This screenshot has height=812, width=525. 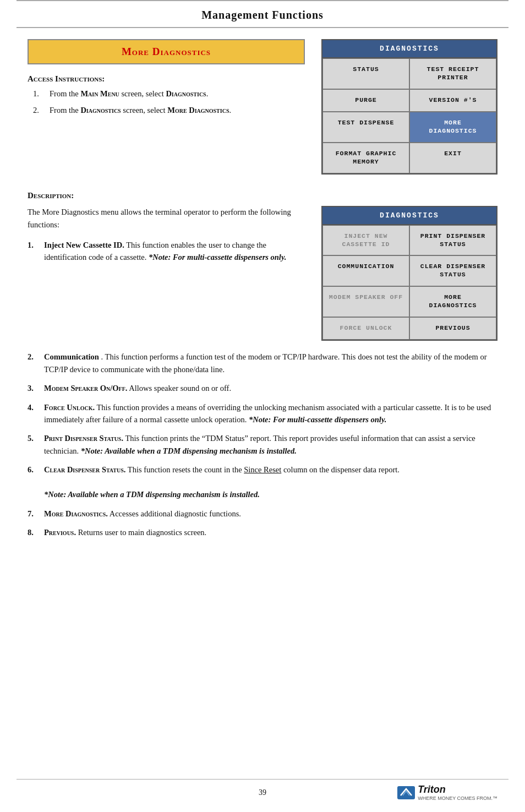 I want to click on atm-top-title: DIAGNOSTICS, so click(x=409, y=50).